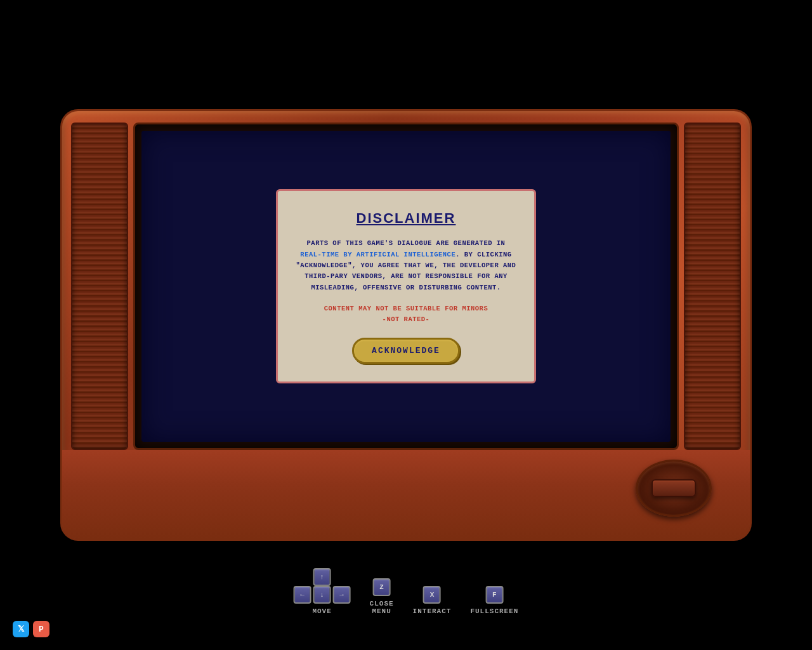 The height and width of the screenshot is (650, 812). What do you see at coordinates (342, 595) in the screenshot?
I see `arrow-right-key: →` at bounding box center [342, 595].